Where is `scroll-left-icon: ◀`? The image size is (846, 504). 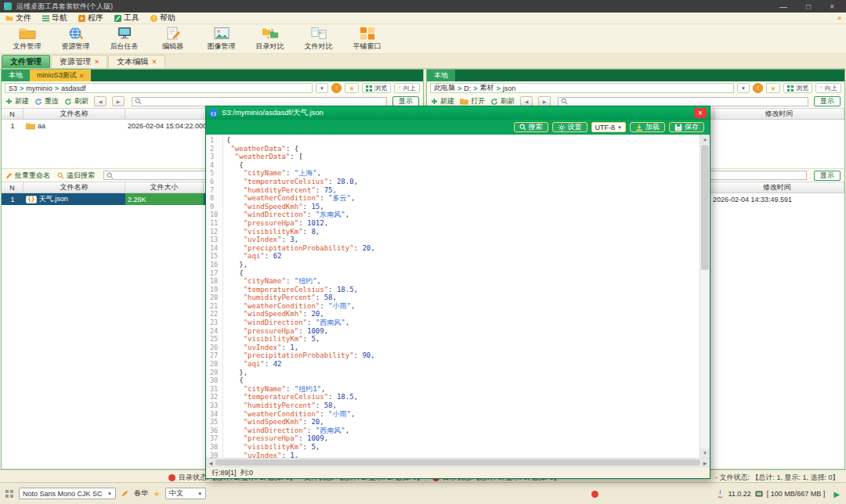
scroll-left-icon: ◀ is located at coordinates (211, 463).